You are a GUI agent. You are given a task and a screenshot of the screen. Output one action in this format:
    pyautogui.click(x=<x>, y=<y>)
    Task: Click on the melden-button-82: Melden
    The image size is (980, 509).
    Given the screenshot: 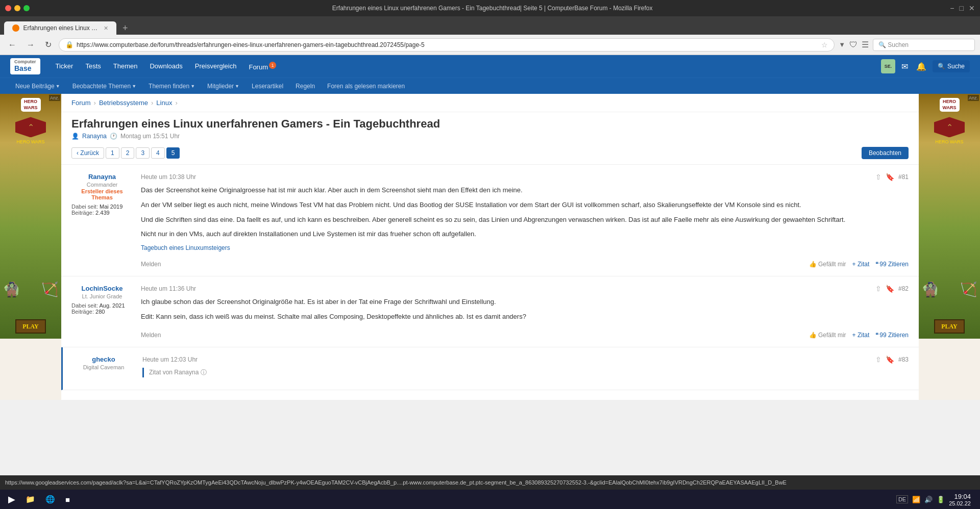 What is the action you would take?
    pyautogui.click(x=151, y=335)
    